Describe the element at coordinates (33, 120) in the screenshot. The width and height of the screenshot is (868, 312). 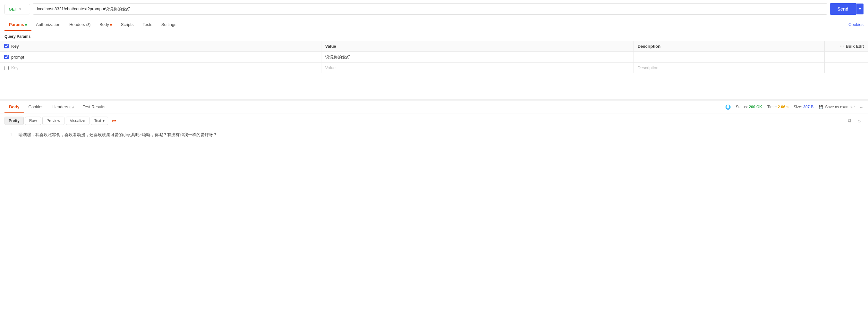
I see `raw-button: Raw` at that location.